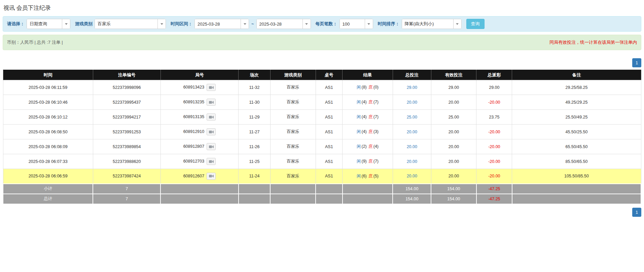 This screenshot has height=272, width=644. I want to click on date-to-combobox, so click(284, 24).